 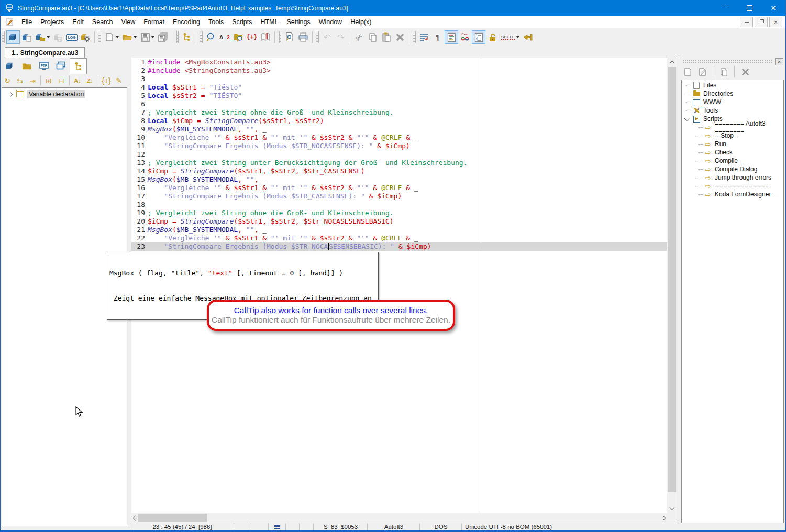 What do you see at coordinates (163, 37) in the screenshot?
I see `save-all-button` at bounding box center [163, 37].